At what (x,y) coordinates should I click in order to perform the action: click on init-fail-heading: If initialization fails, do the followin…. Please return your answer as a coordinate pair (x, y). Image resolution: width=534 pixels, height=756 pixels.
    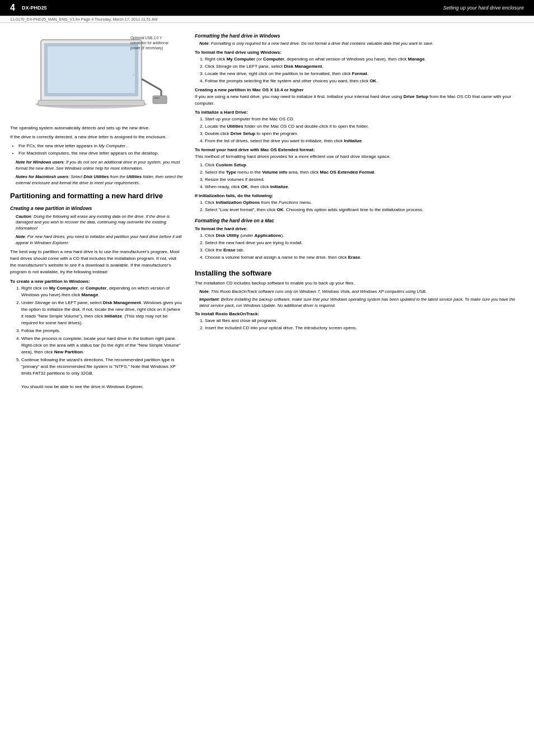
    Looking at the image, I should click on (359, 196).